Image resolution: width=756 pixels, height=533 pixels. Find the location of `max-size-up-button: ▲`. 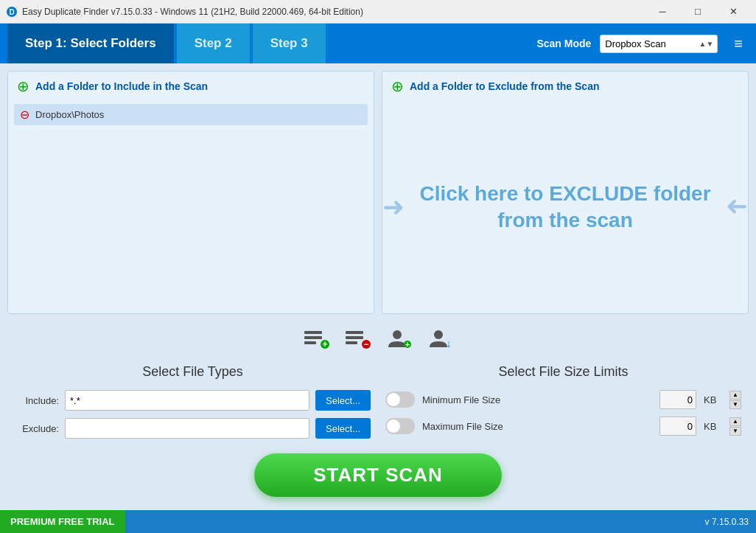

max-size-up-button: ▲ is located at coordinates (735, 422).